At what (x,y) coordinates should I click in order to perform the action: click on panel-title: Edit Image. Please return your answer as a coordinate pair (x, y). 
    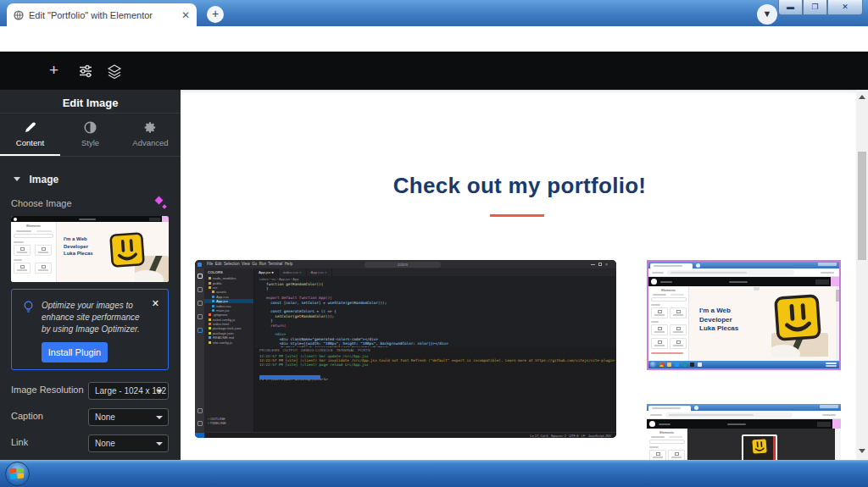
    Looking at the image, I should click on (90, 103).